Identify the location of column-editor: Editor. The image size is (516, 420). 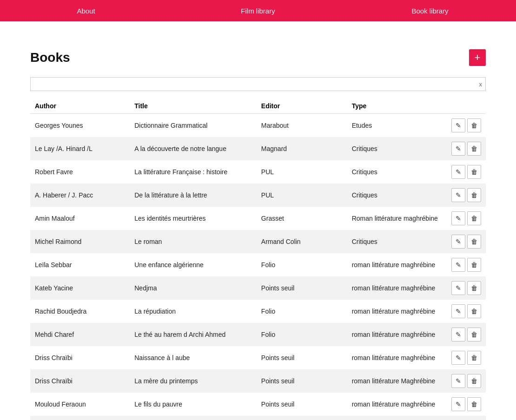
(302, 106).